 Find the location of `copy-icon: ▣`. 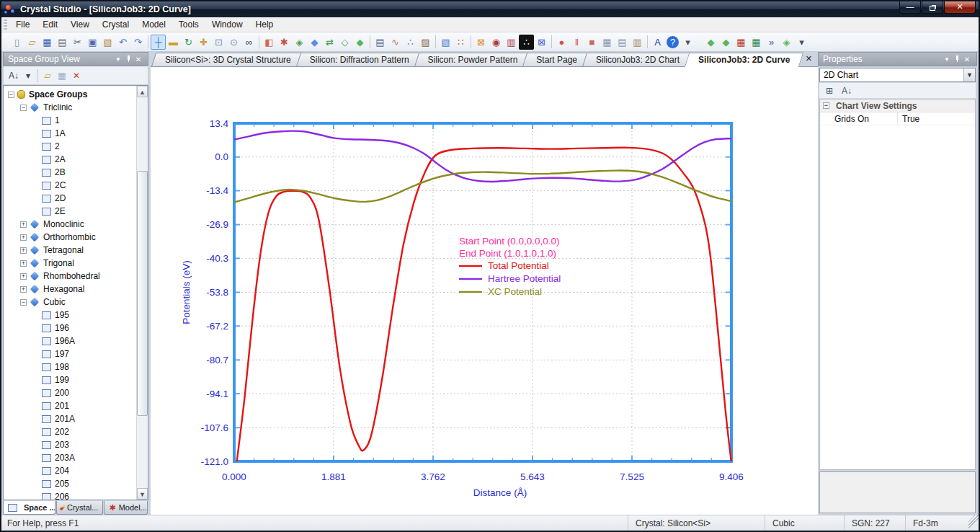

copy-icon: ▣ is located at coordinates (92, 42).